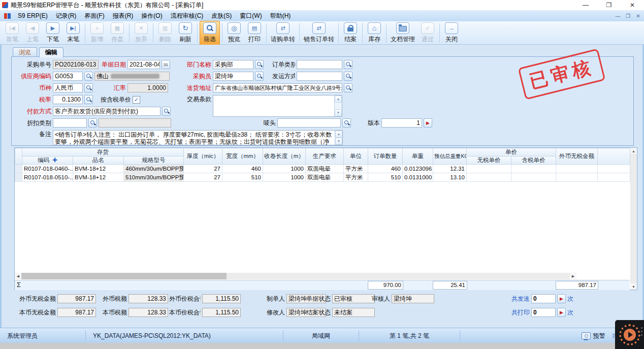  What do you see at coordinates (221, 16) in the screenshot?
I see `menu-skin: 皮肤(S)` at bounding box center [221, 16].